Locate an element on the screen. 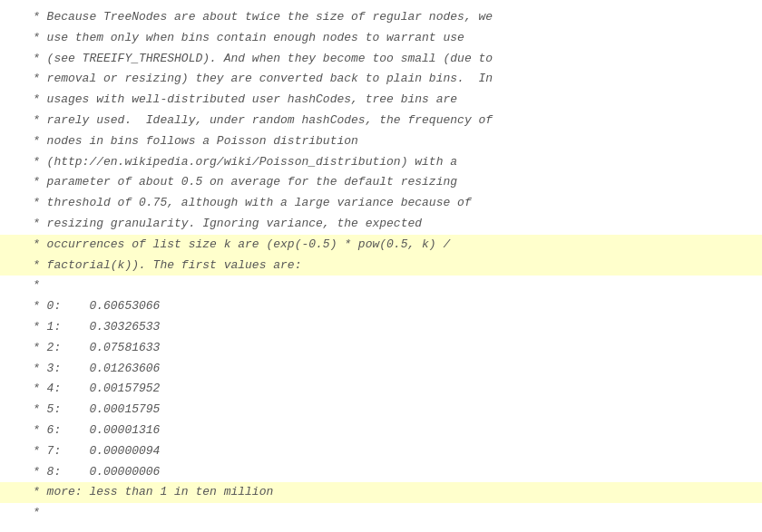 This screenshot has width=762, height=532. value-line-3: * 3: 0.01263606 is located at coordinates (381, 370).